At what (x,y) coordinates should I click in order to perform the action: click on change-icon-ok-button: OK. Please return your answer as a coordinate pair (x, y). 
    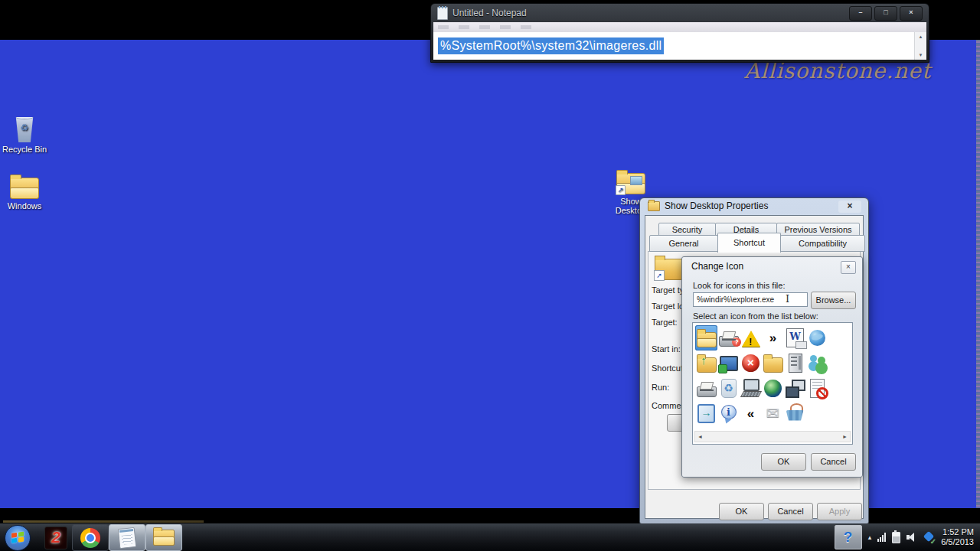
    Looking at the image, I should click on (784, 462).